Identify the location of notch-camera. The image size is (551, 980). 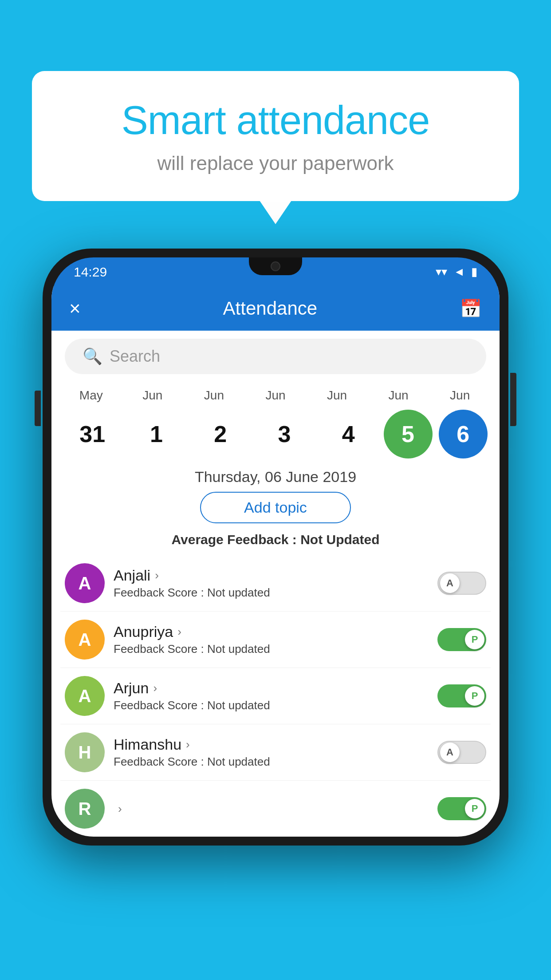
(276, 266).